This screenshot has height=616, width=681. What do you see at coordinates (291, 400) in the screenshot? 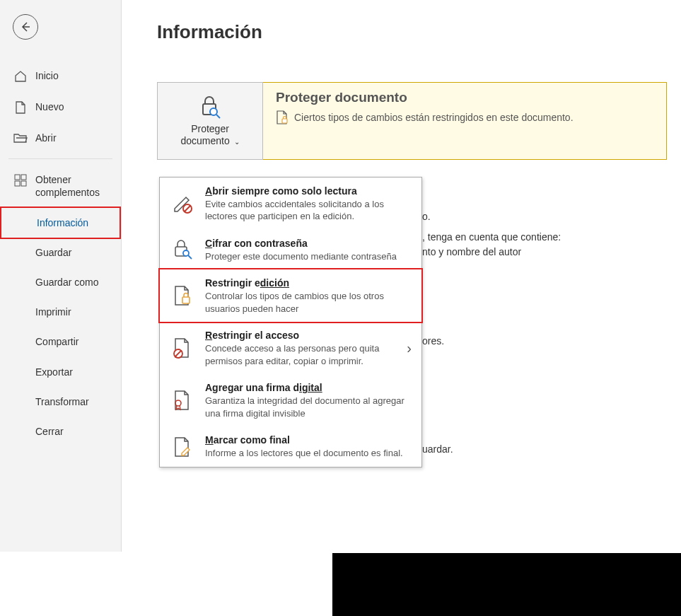
I see `menu-item-digital-signature: Agregar una firma digital Garantiza la i…` at bounding box center [291, 400].